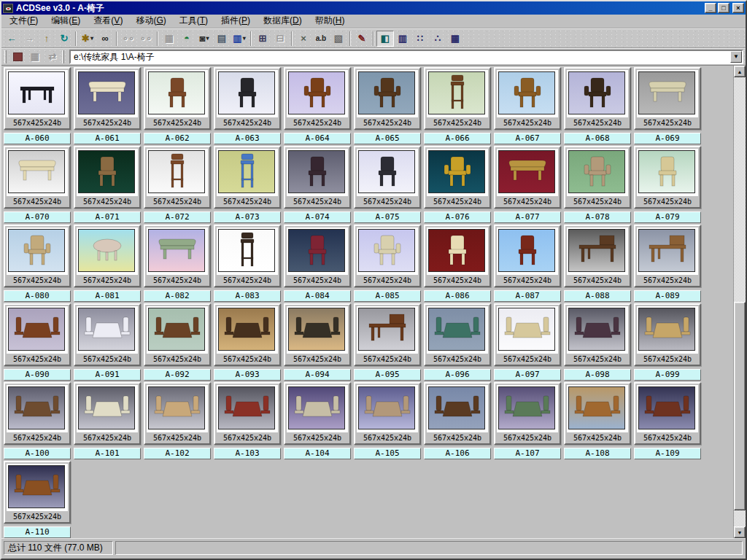 The width and height of the screenshot is (747, 560). Describe the element at coordinates (88, 39) in the screenshot. I see `new-folder-button: ✱▾` at that location.